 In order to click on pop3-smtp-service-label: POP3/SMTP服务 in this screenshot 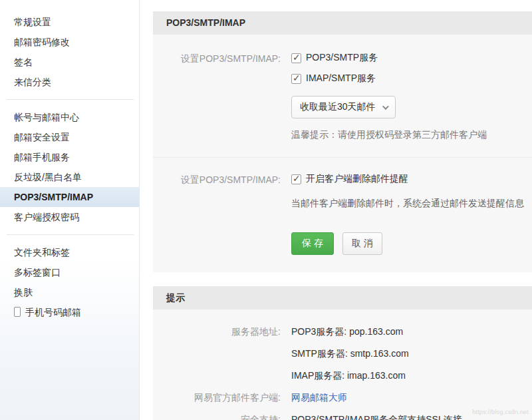, I will do `click(342, 58)`.